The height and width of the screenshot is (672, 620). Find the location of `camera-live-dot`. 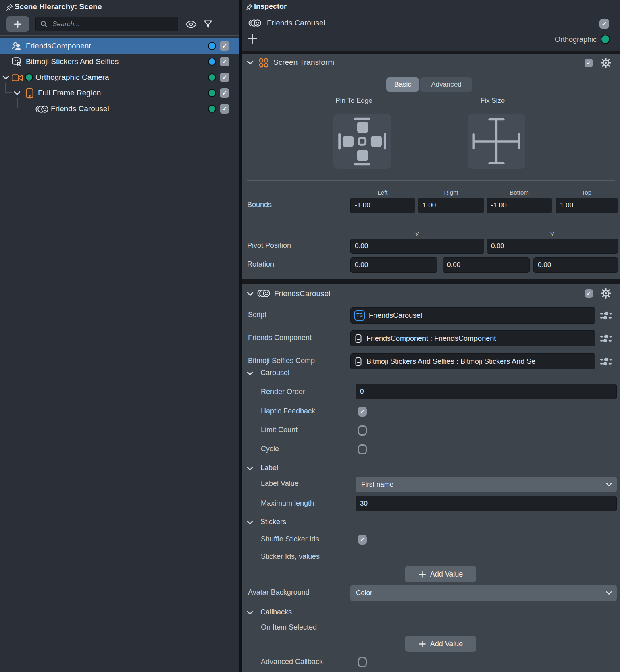

camera-live-dot is located at coordinates (29, 77).